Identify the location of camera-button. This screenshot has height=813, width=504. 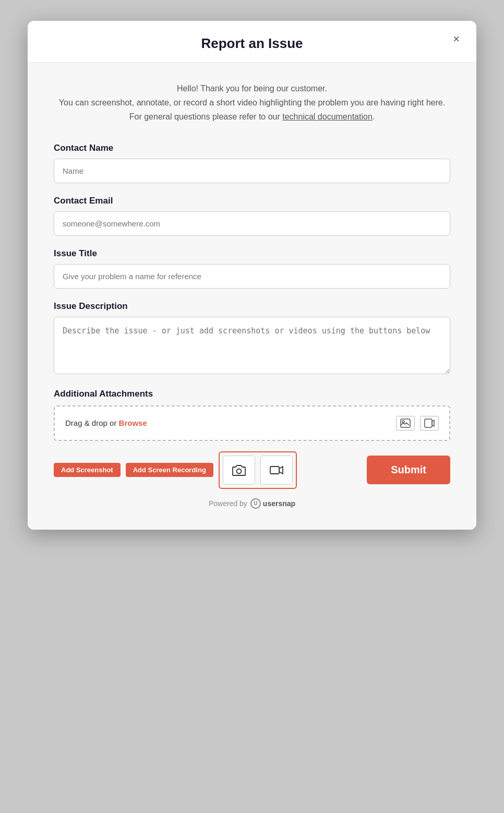
(239, 470).